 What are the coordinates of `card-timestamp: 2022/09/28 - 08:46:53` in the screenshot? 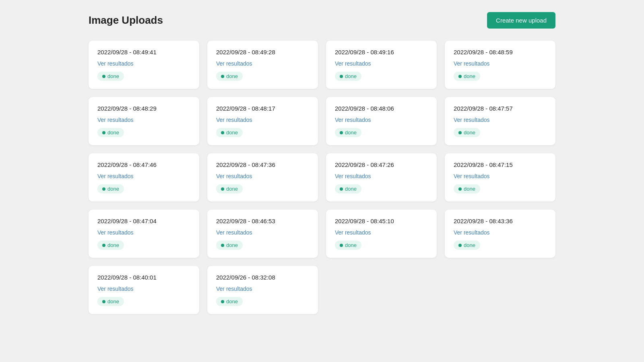 It's located at (262, 221).